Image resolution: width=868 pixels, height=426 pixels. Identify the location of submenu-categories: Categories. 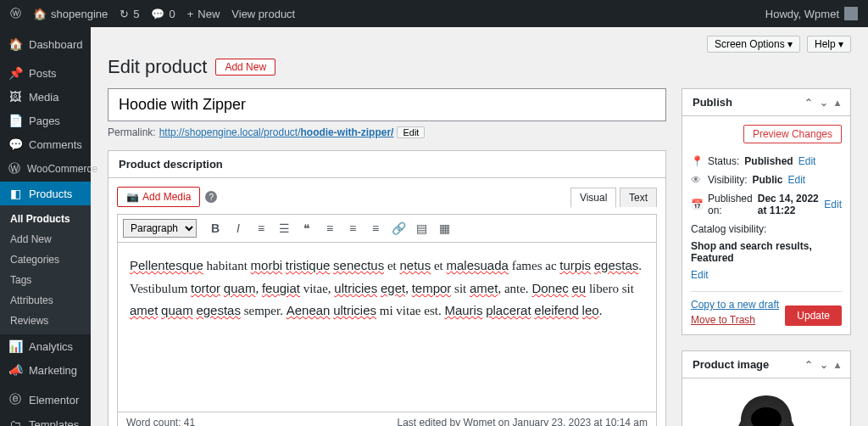
(46, 260).